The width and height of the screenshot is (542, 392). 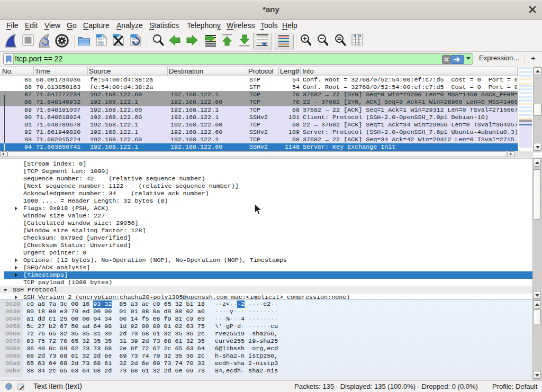 What do you see at coordinates (101, 44) in the screenshot?
I see `svg-text: 0101` at bounding box center [101, 44].